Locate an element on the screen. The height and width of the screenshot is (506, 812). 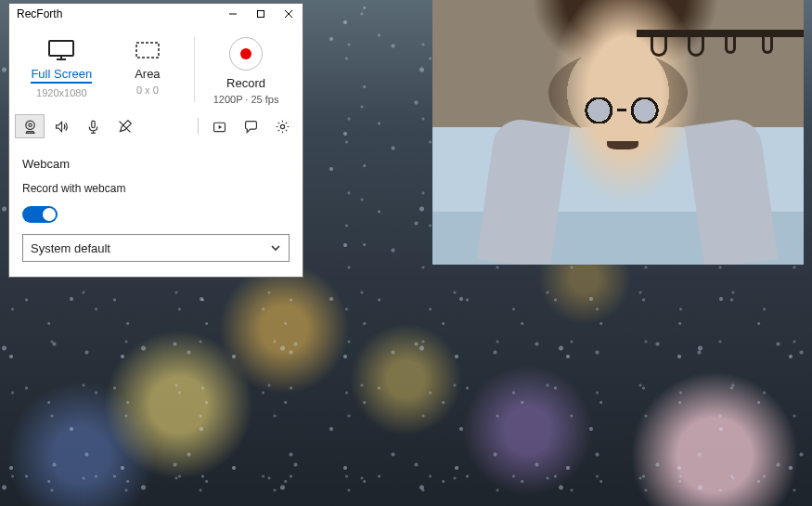
mic-icon is located at coordinates (93, 126).